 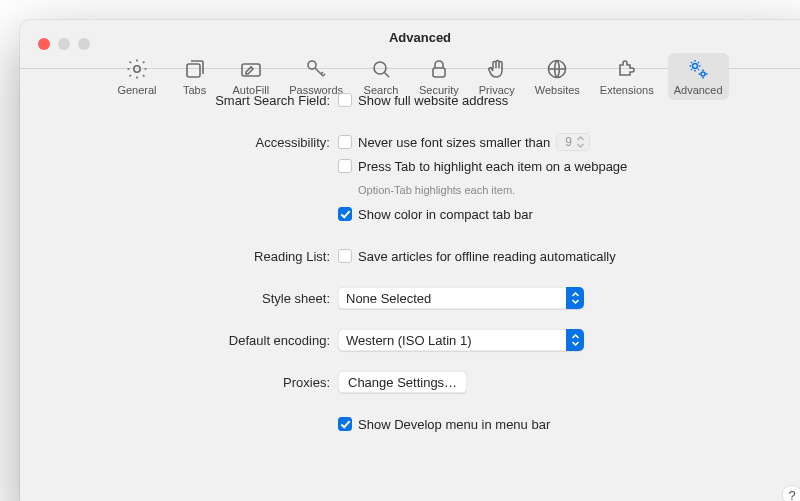 I want to click on accessibility-label: Accessibility:, so click(x=194, y=142).